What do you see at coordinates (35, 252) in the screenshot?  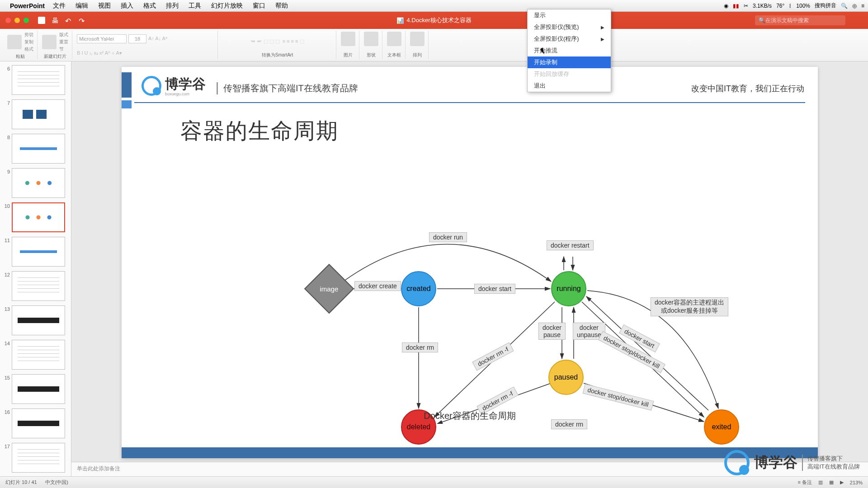 I see `thumb-row: 11` at bounding box center [35, 252].